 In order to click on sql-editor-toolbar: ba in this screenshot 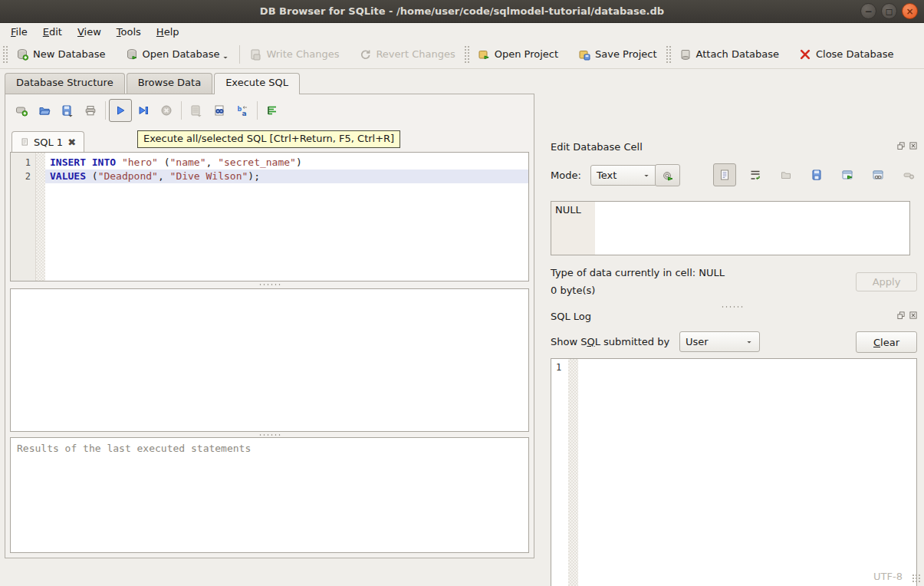, I will do `click(147, 110)`.